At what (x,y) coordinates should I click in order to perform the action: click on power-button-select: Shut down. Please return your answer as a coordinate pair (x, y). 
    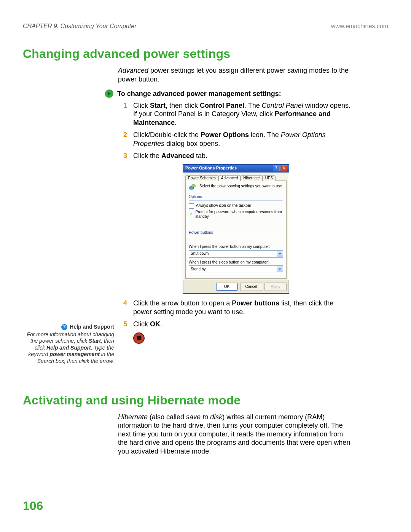
    Looking at the image, I should click on (236, 254).